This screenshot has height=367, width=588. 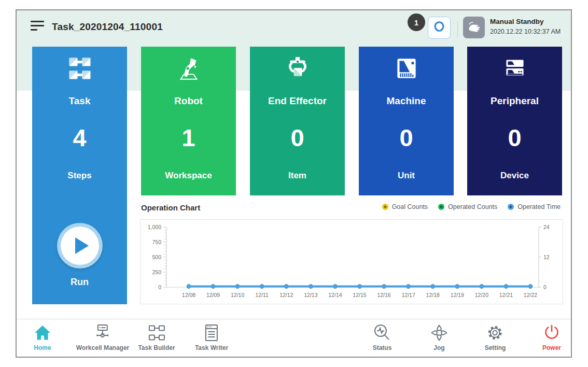 I want to click on card-unit: Device, so click(x=514, y=176).